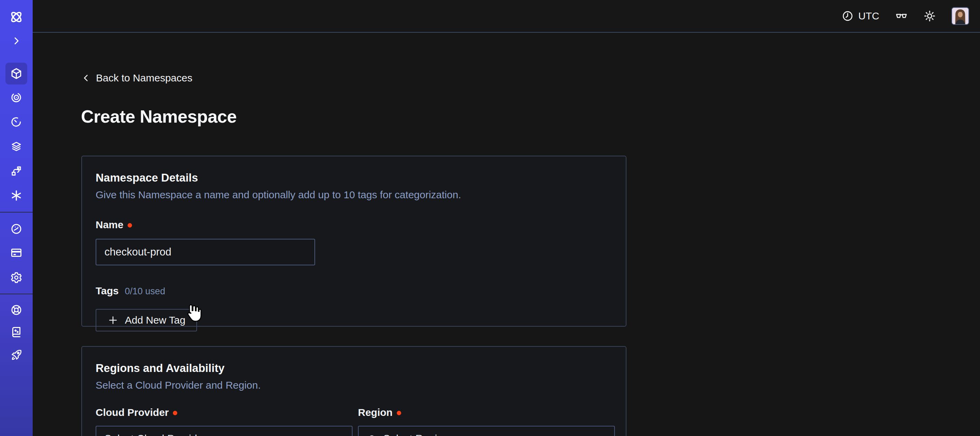  I want to click on rocket-icon, so click(16, 355).